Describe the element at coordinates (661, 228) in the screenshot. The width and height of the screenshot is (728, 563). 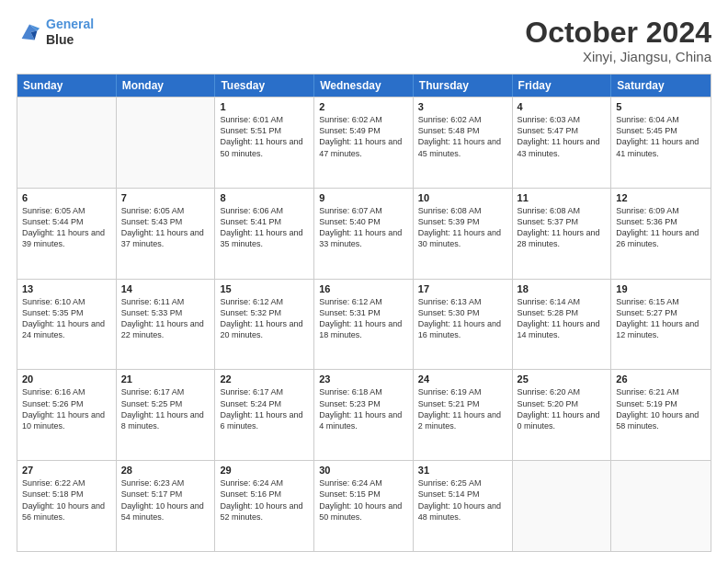
I see `day-info: Sunrise: 6:09 AM Sunset: 5:36 PM Dayligh…` at that location.